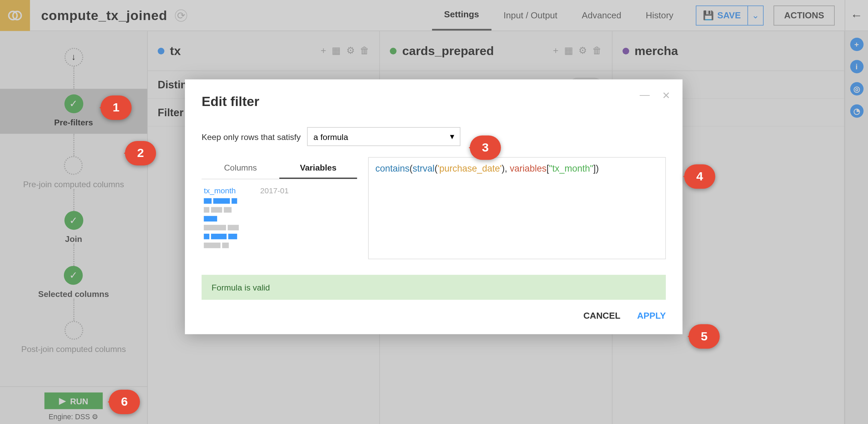  Describe the element at coordinates (116, 108) in the screenshot. I see `annotation-callout-1: 1` at that location.